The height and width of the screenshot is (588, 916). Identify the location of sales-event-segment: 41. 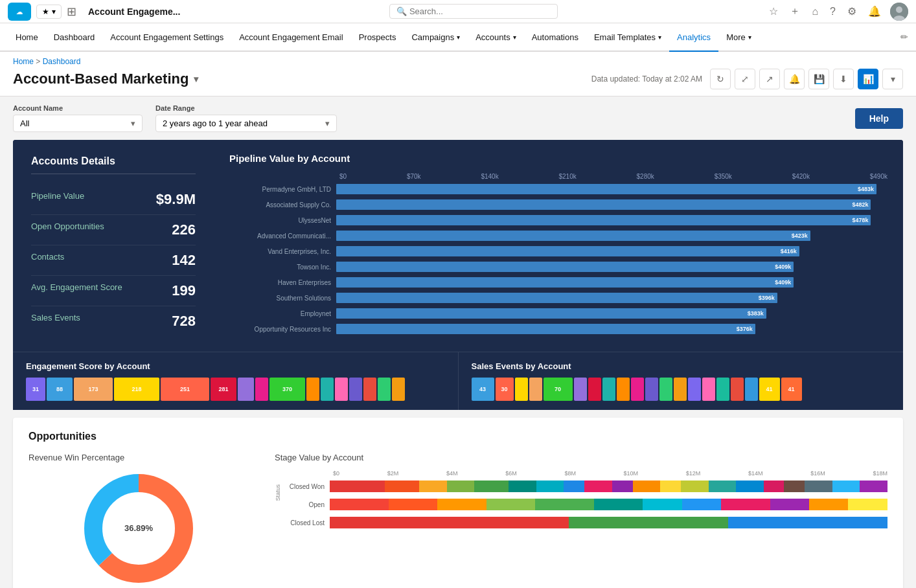
(770, 389).